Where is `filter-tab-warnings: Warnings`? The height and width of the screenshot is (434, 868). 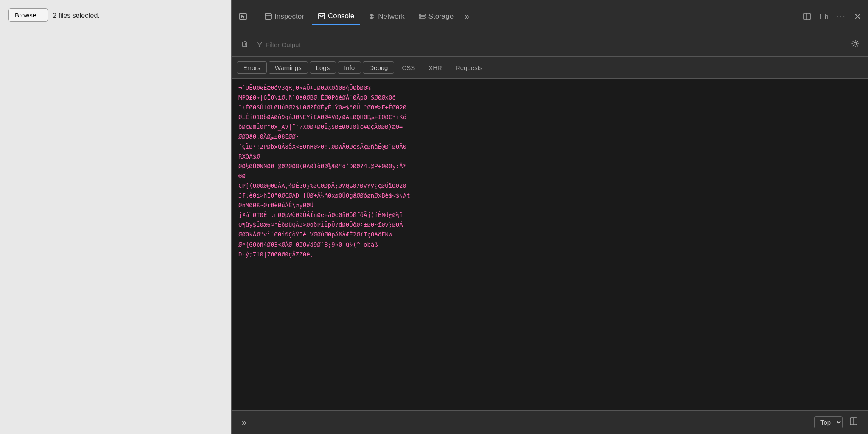 filter-tab-warnings: Warnings is located at coordinates (288, 68).